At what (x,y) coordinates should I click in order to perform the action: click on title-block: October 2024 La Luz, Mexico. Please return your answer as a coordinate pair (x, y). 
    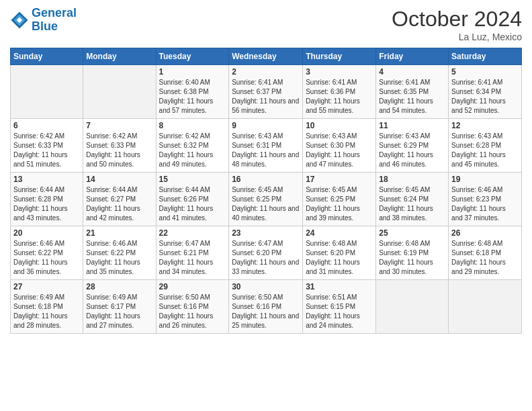
    Looking at the image, I should click on (457, 24).